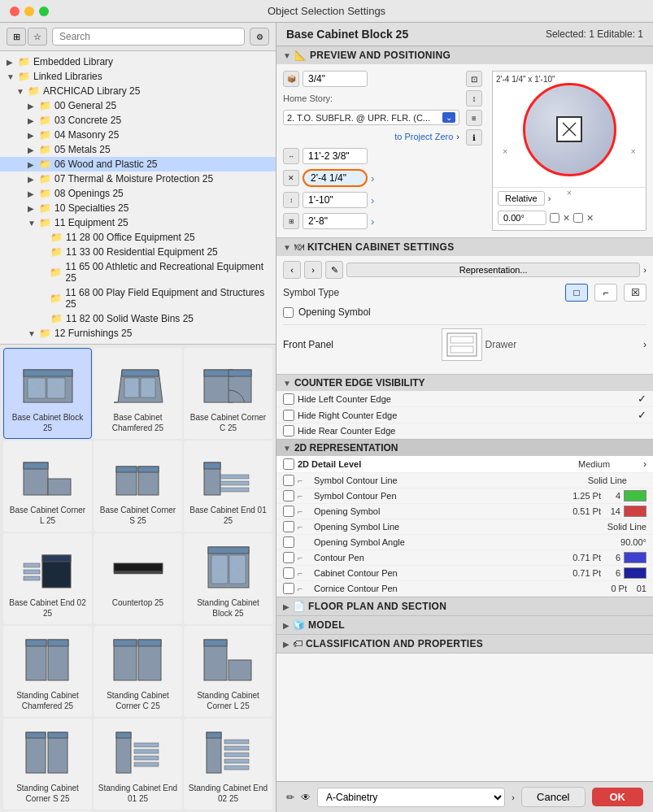 The width and height of the screenshot is (653, 812). What do you see at coordinates (48, 660) in the screenshot?
I see `thumbnail-preview` at bounding box center [48, 660].